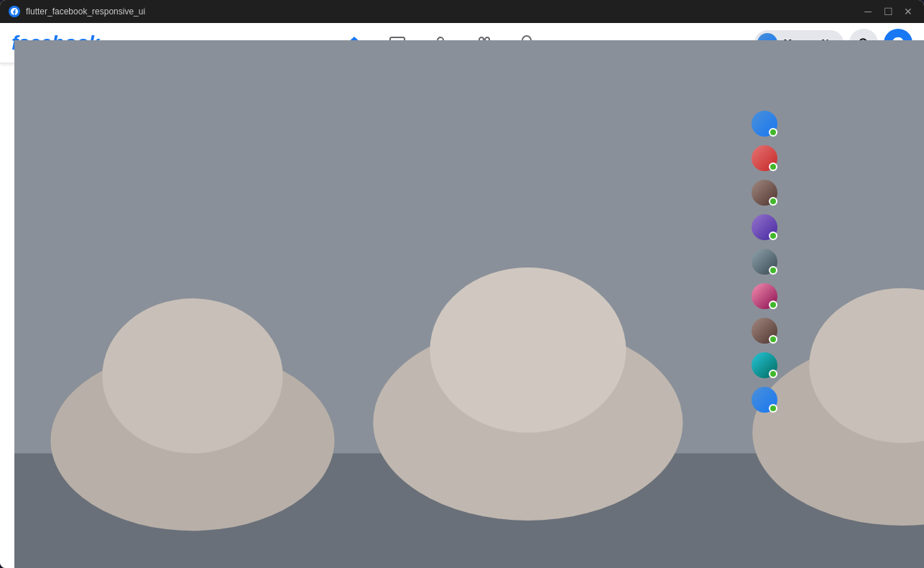 The height and width of the screenshot is (568, 924). I want to click on titlebar-controls: ─ ☐ ✕, so click(888, 12).